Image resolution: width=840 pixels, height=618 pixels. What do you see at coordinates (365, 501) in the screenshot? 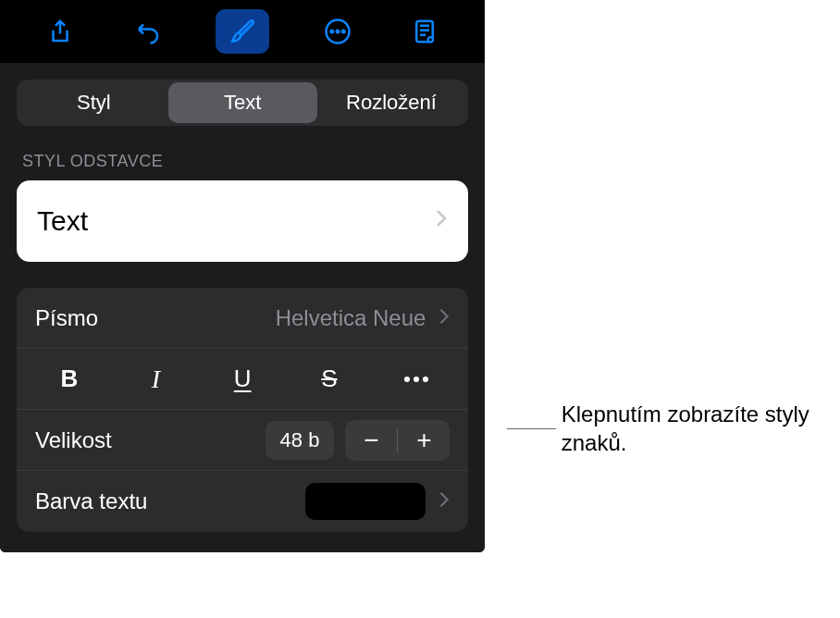
I see `text-color-swatch` at bounding box center [365, 501].